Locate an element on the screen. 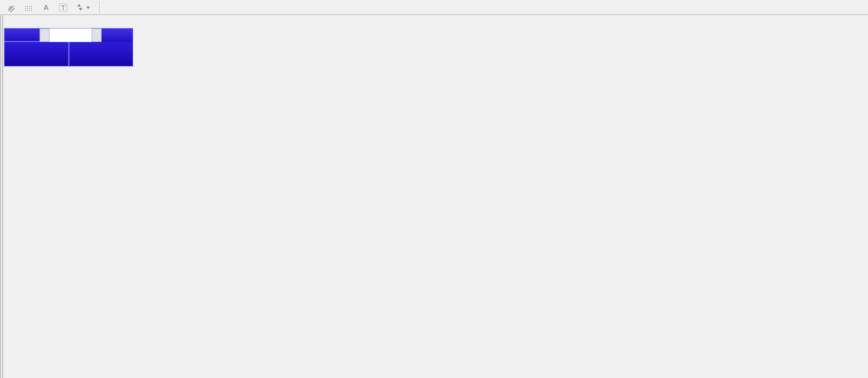 This screenshot has height=378, width=868. sell-button is located at coordinates (22, 35).